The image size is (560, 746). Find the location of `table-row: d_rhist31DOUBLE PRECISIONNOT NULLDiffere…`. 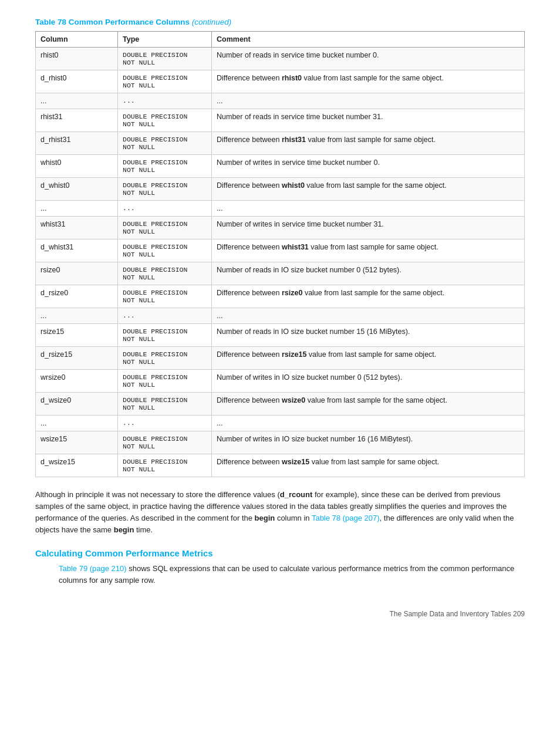

table-row: d_rhist31DOUBLE PRECISIONNOT NULLDiffere… is located at coordinates (281, 143).